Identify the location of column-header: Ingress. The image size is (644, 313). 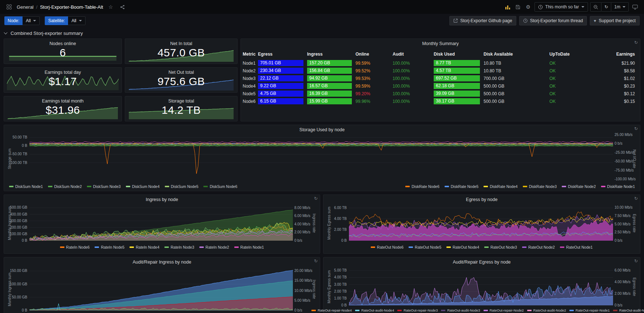
(331, 54).